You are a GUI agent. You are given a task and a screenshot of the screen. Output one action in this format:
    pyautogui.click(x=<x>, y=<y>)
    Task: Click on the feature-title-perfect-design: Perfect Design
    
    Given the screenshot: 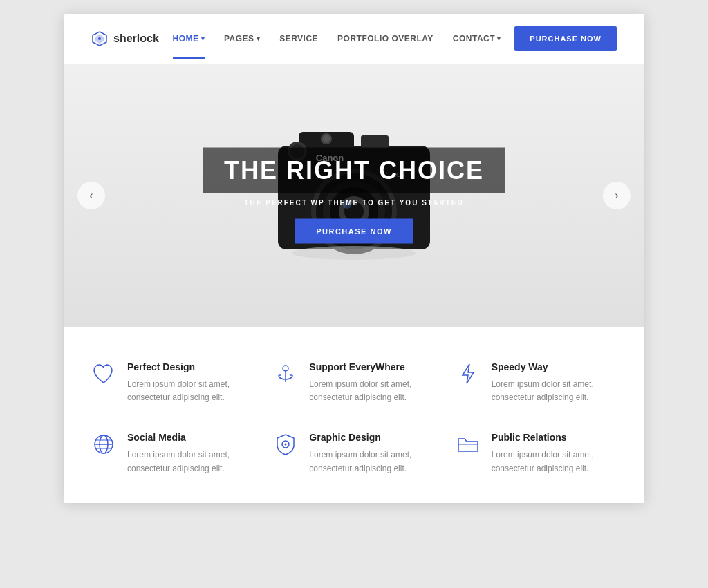 What is the action you would take?
    pyautogui.click(x=189, y=367)
    